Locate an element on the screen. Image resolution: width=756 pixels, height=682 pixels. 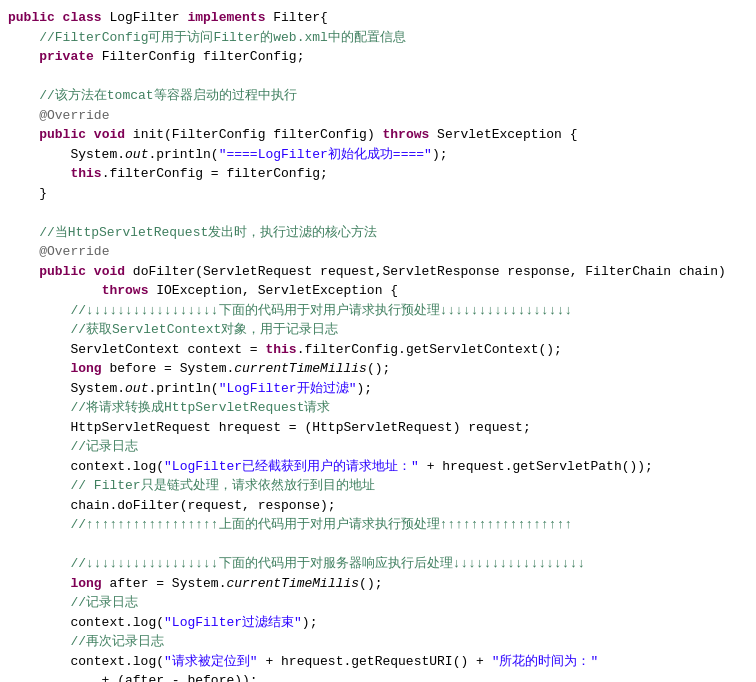
code-token-comment: //↑↑↑↑↑↑↑↑↑↑↑↑↑↑↑↑↑上面的代码用于对用户请求执行预处理↑↑↑↑… is located at coordinates (321, 525).